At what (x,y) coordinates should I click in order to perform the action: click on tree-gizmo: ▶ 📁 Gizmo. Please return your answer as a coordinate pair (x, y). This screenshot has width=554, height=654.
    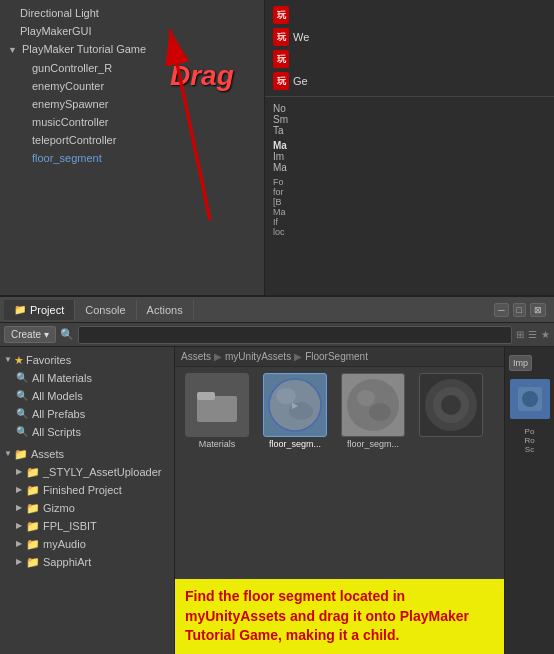
    Looking at the image, I should click on (87, 508).